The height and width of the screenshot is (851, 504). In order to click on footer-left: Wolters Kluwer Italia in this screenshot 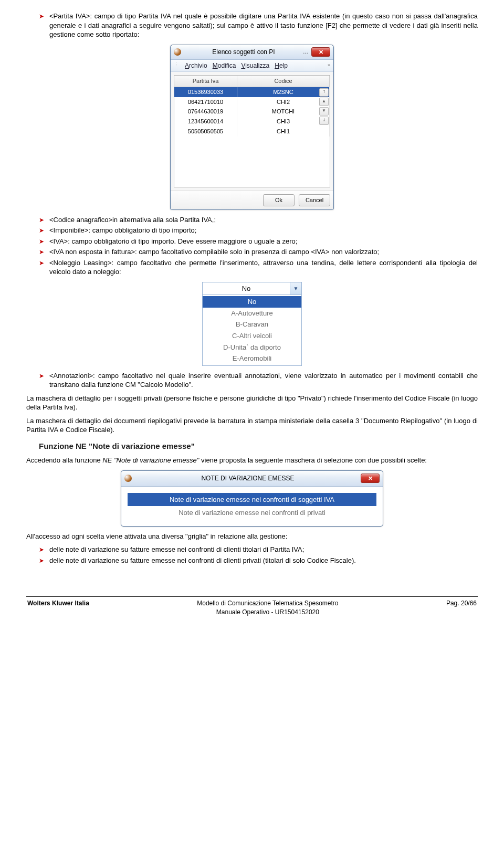, I will do `click(58, 607)`.